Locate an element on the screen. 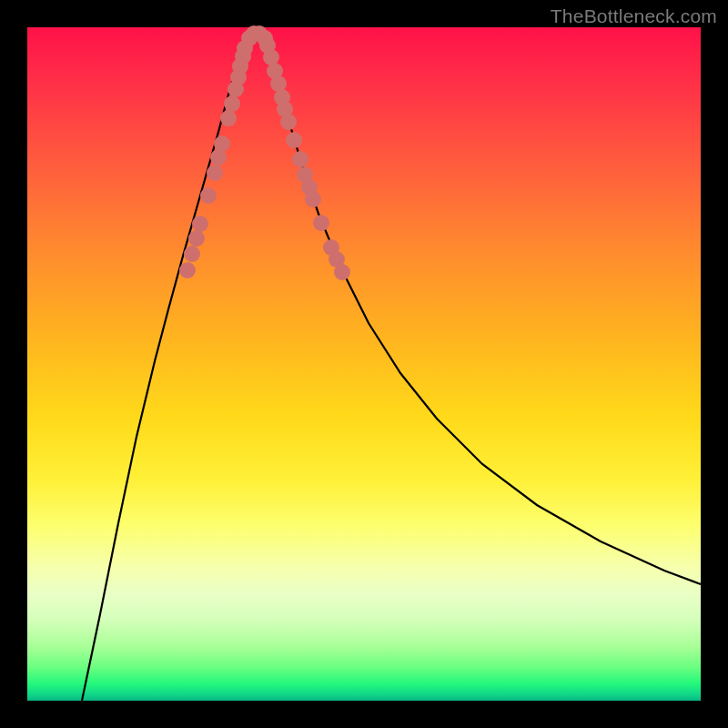 The image size is (728, 728). sample-dots is located at coordinates (265, 153).